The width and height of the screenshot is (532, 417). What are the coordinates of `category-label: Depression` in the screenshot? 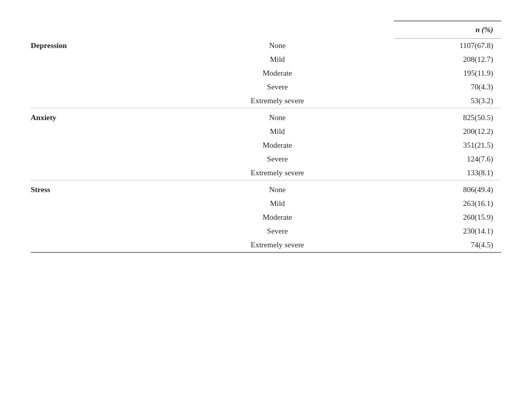 It's located at (98, 46).